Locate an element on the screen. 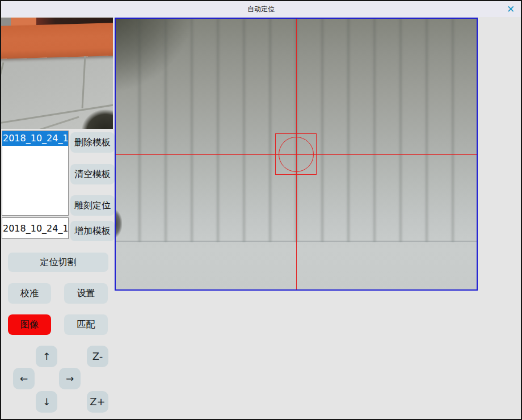  match-button: 匹配 is located at coordinates (86, 325).